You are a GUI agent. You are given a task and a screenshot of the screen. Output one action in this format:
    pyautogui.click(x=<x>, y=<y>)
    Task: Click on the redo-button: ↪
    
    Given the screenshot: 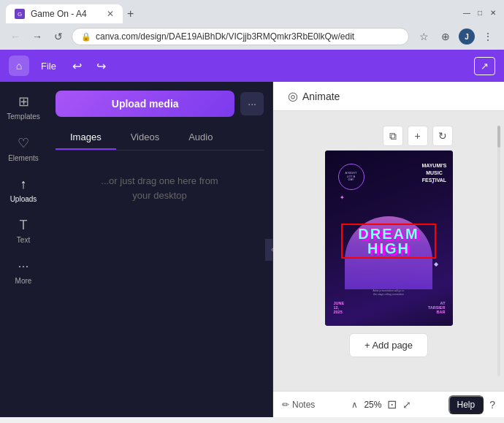 What is the action you would take?
    pyautogui.click(x=101, y=66)
    